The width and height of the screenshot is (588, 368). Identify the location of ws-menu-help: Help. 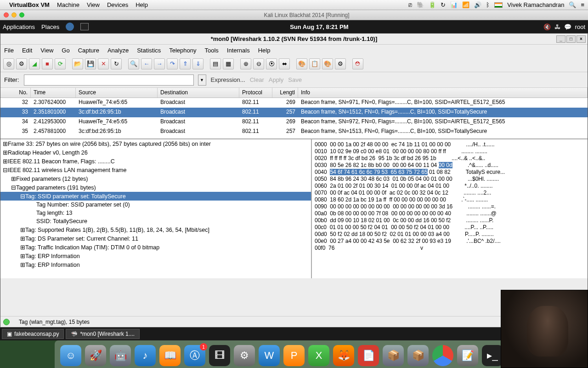
(265, 51).